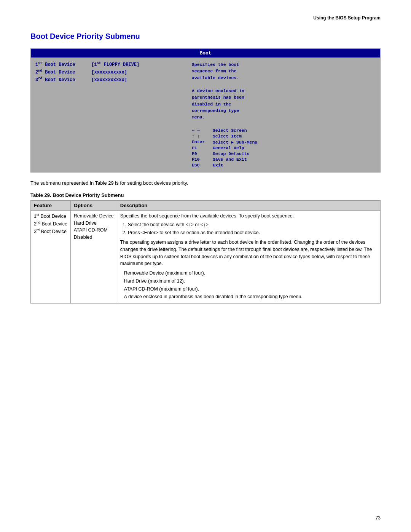 This screenshot has height=532, width=411. Describe the element at coordinates (249, 205) in the screenshot. I see `col-description: Description` at that location.